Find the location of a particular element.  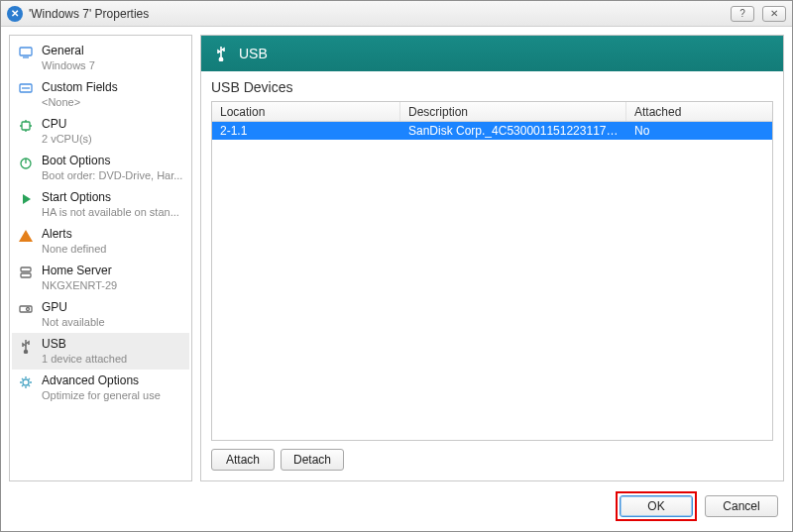

alert-icon is located at coordinates (26, 236).